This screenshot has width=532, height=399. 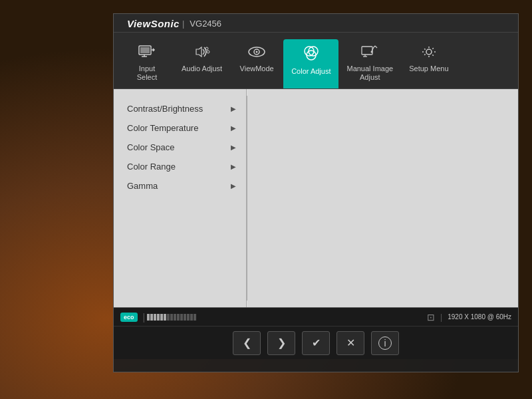 I want to click on tab-input-select-label: Input Select, so click(x=148, y=73).